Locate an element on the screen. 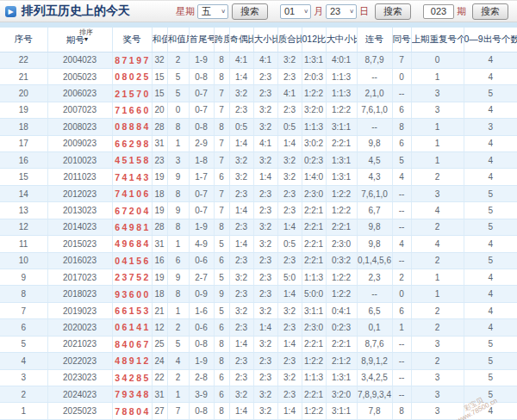  day-select: 23 ∨ is located at coordinates (341, 12).